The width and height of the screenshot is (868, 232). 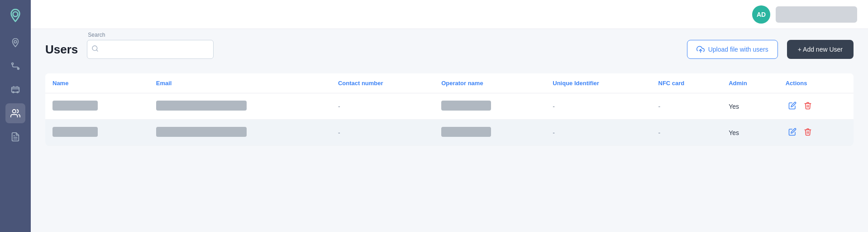 What do you see at coordinates (382, 83) in the screenshot?
I see `col-contact: Contact number` at bounding box center [382, 83].